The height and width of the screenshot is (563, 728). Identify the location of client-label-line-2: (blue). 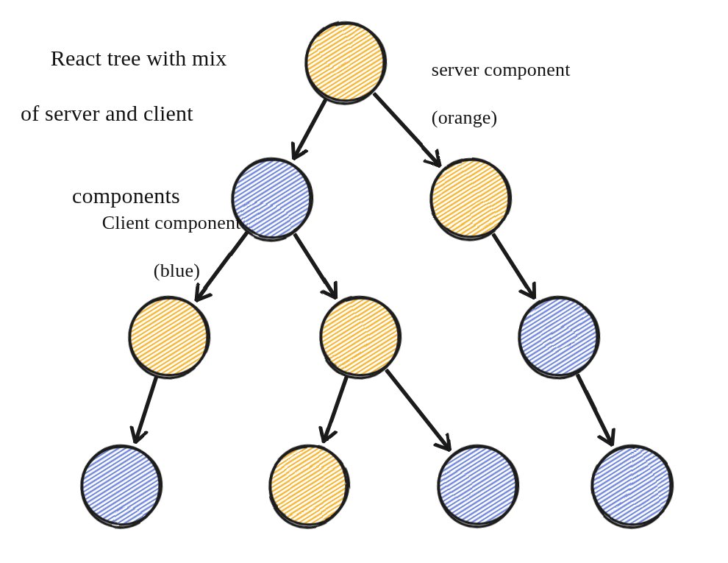
(151, 271).